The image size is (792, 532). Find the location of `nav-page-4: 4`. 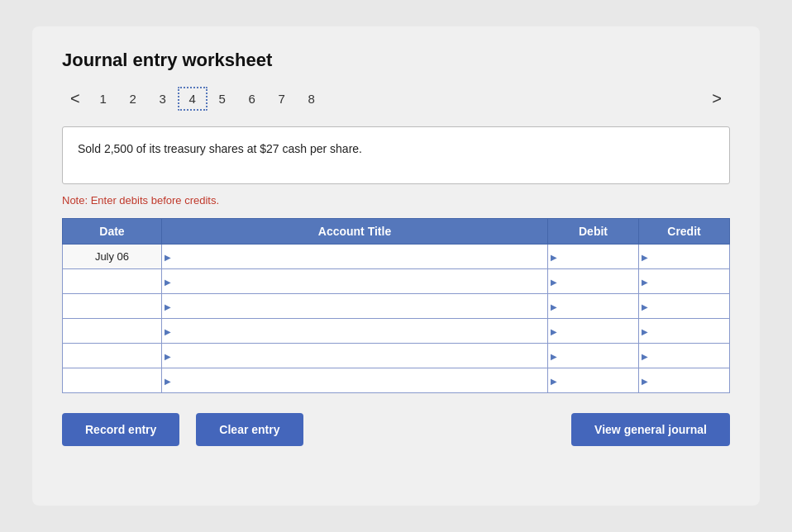

nav-page-4: 4 is located at coordinates (193, 99).